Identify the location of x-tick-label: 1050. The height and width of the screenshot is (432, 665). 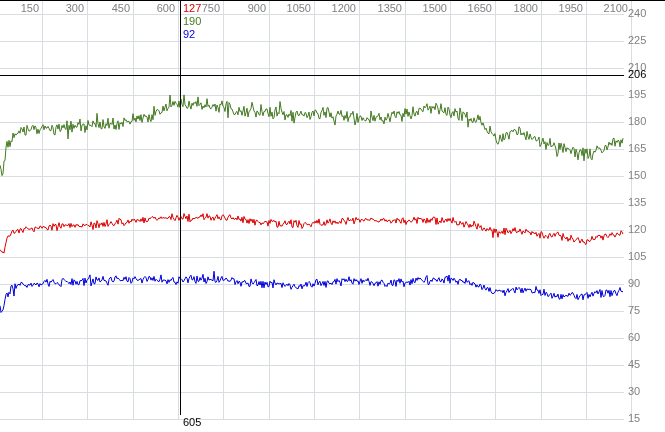
(299, 8).